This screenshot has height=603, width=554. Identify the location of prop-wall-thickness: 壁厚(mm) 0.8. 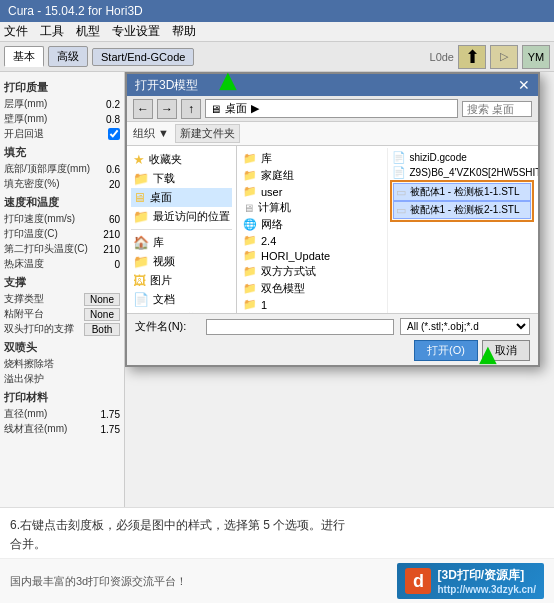
(62, 119).